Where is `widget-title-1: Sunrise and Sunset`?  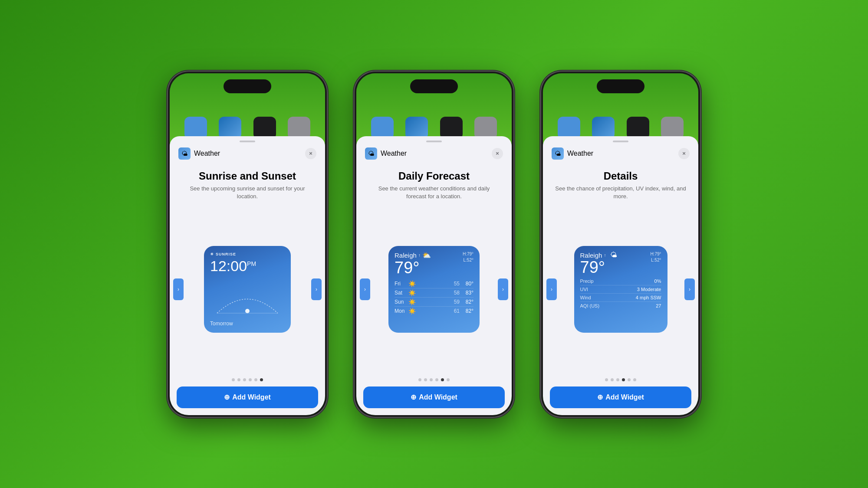 widget-title-1: Sunrise and Sunset is located at coordinates (247, 176).